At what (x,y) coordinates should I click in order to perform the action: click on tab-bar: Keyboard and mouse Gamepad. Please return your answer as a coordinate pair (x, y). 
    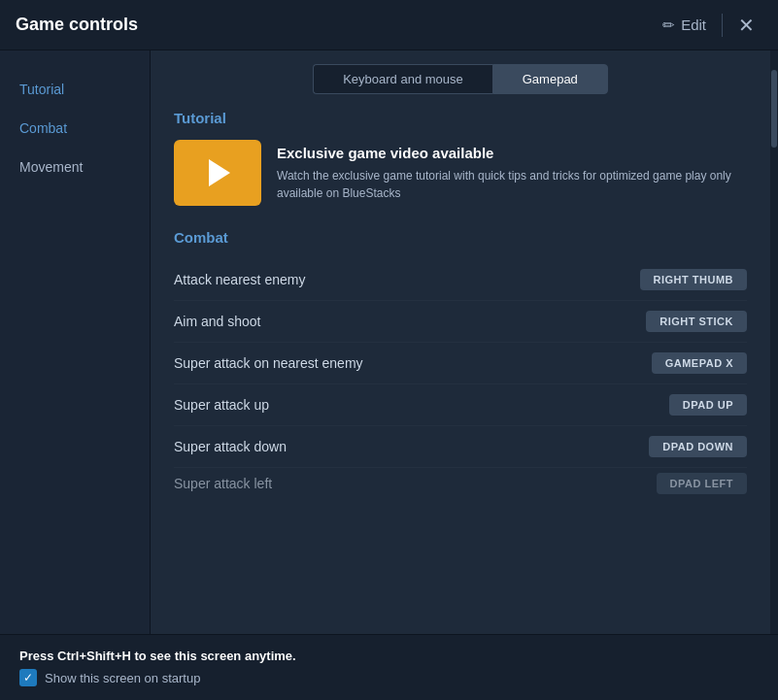
    Looking at the image, I should click on (460, 78).